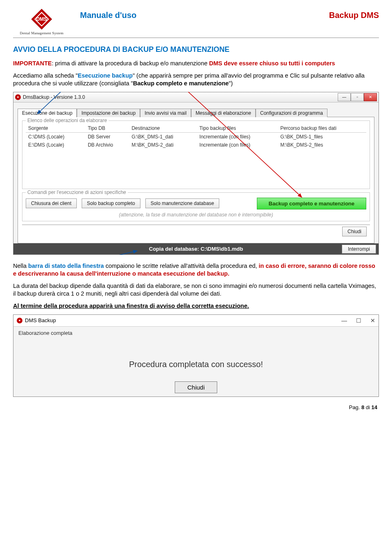 This screenshot has width=392, height=539. Describe the element at coordinates (322, 128) in the screenshot. I see `col-percorso: Percorso backup files dati` at that location.